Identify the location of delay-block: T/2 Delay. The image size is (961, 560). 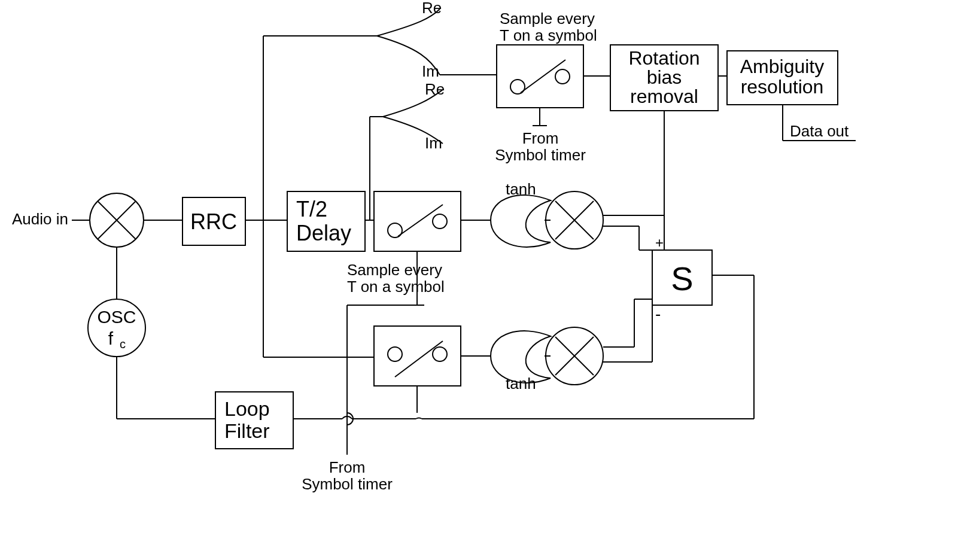
(326, 221).